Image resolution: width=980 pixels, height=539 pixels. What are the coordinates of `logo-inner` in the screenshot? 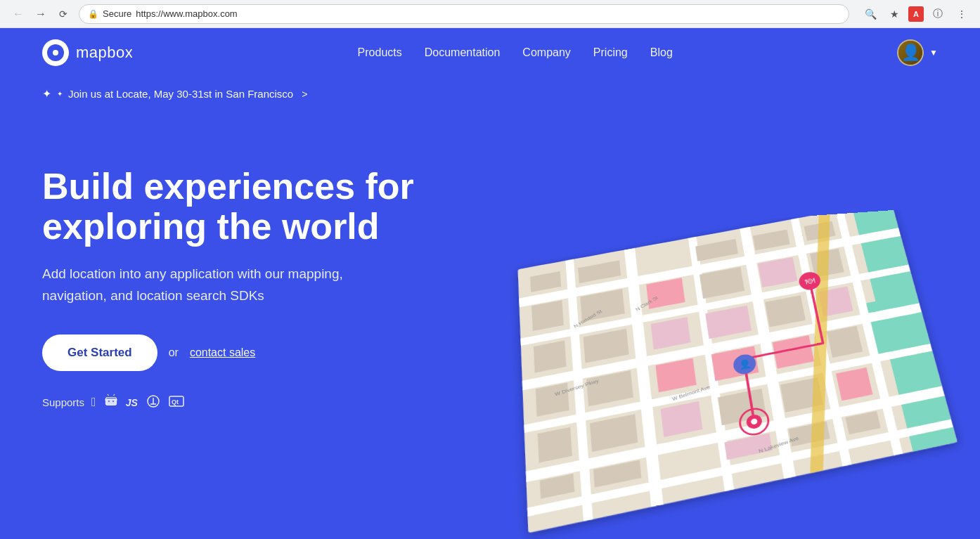 It's located at (56, 53).